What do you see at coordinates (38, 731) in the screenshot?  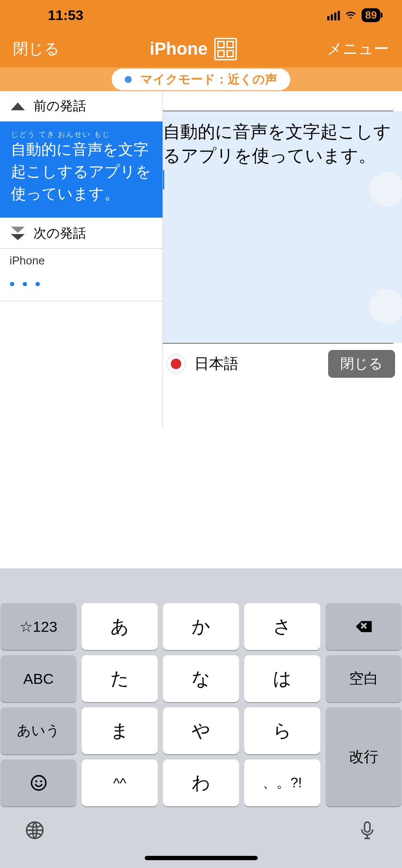 I see `key-aiu: あいう` at bounding box center [38, 731].